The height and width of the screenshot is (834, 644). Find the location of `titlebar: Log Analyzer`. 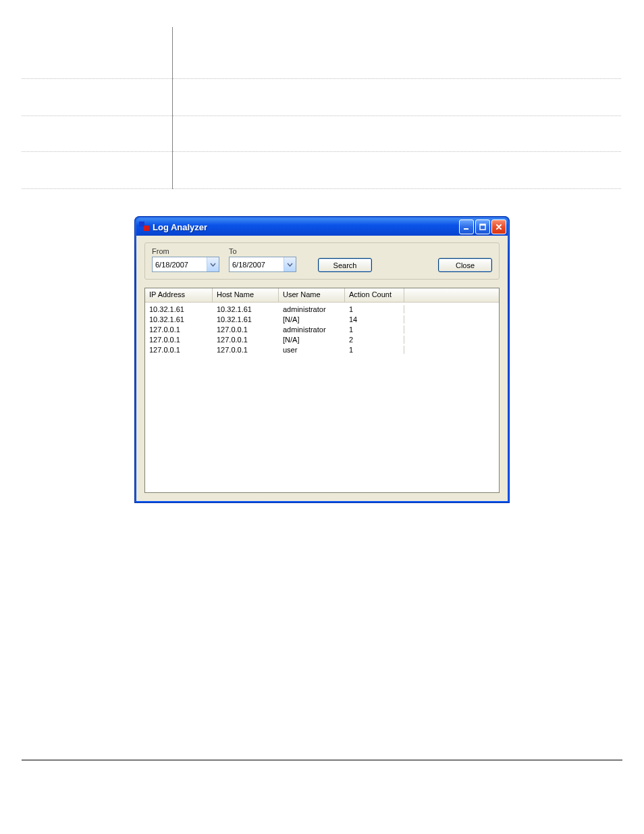

titlebar: Log Analyzer is located at coordinates (322, 227).